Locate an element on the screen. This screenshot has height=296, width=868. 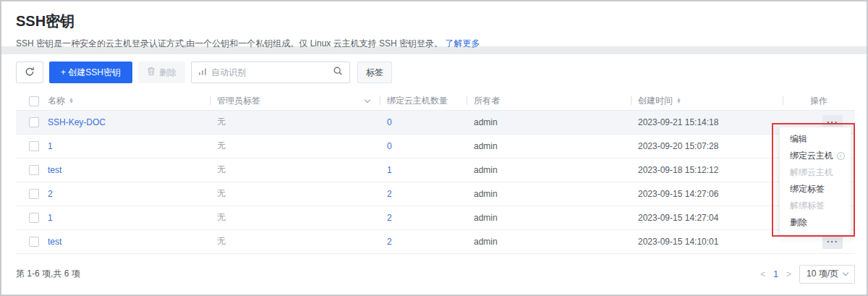
prev-page-button: < is located at coordinates (762, 274).